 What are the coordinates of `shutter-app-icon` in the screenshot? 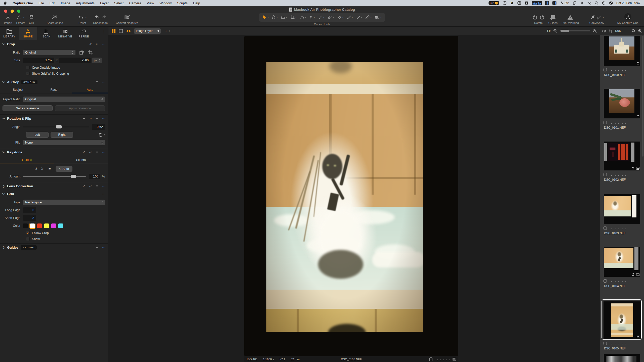 It's located at (527, 3).